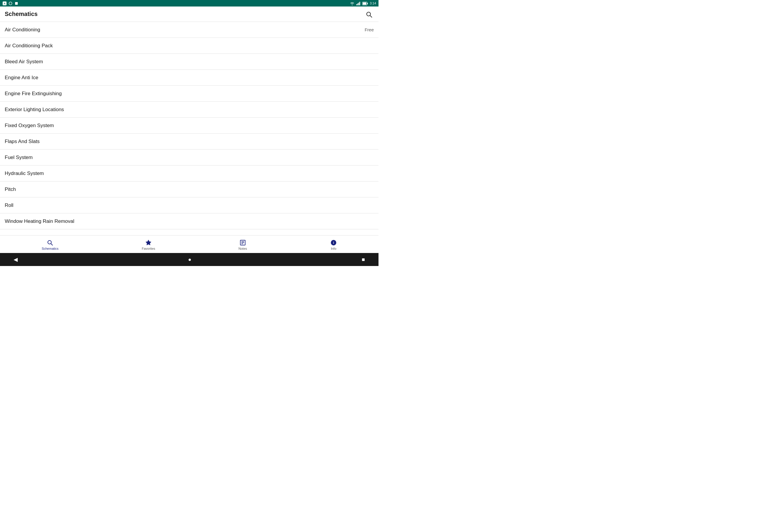 The height and width of the screenshot is (532, 757). I want to click on list-item-label: Exterior Lighting Locations, so click(34, 110).